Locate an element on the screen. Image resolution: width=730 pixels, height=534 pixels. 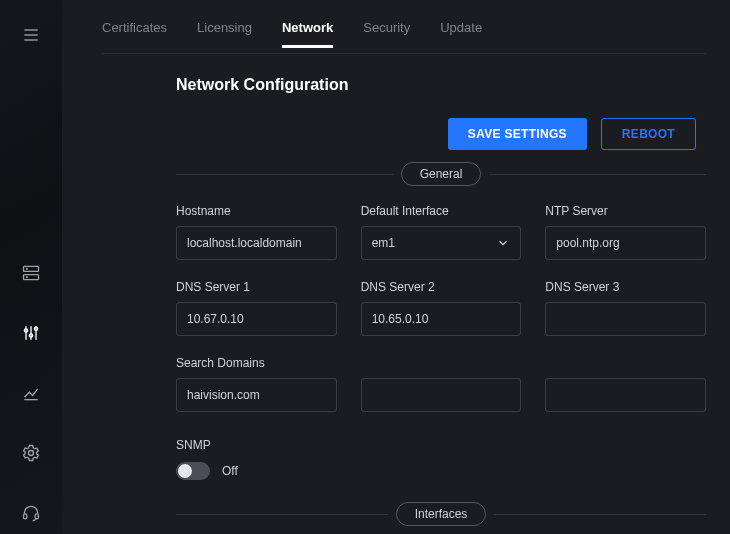
label-dns1: DNS Server 1 is located at coordinates (256, 287).